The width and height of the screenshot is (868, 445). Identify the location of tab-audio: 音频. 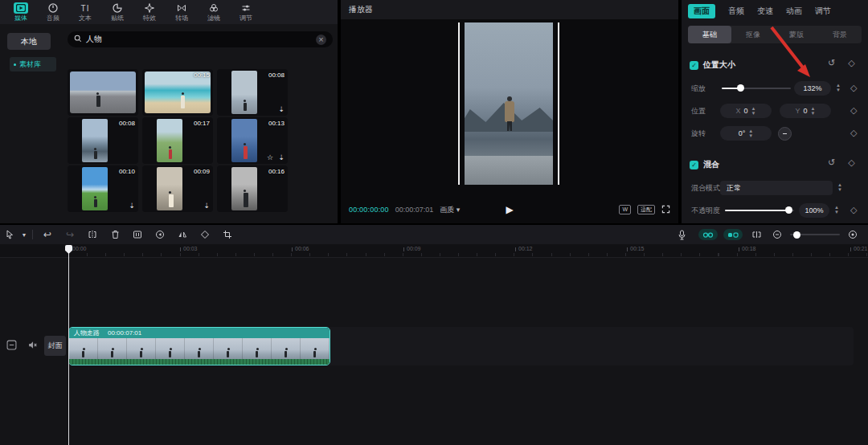
(53, 12).